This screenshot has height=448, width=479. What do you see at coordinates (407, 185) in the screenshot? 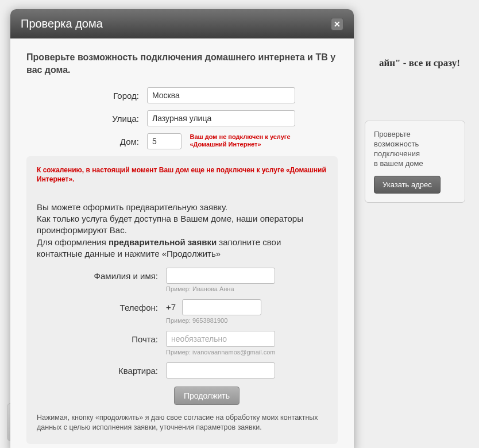
I see `specify-address-button: Указать адрес` at bounding box center [407, 185].